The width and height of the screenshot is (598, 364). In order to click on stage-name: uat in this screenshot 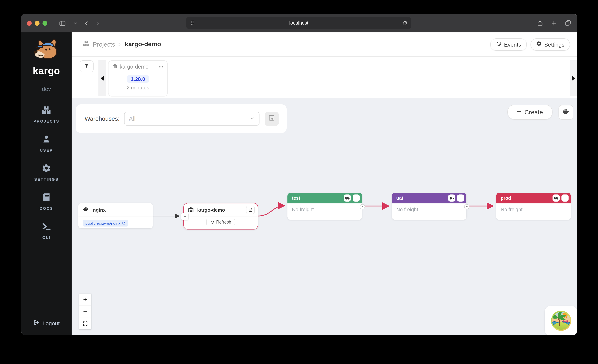, I will do `click(400, 198)`.